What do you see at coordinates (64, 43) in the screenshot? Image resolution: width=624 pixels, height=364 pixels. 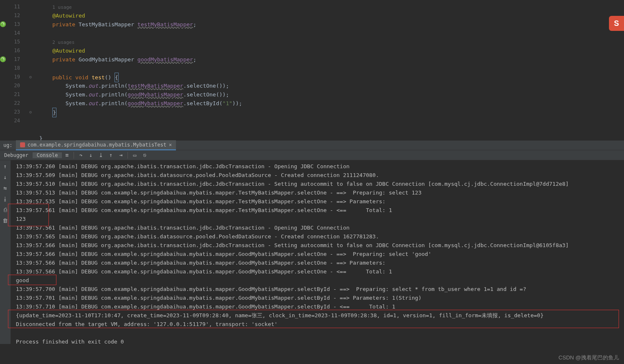 I see `usage-hint: 2 usages` at bounding box center [64, 43].